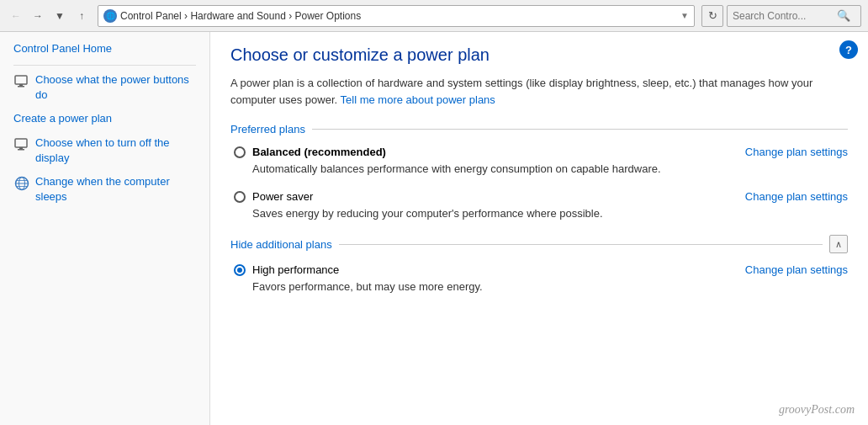  What do you see at coordinates (550, 169) in the screenshot?
I see `plan-balanced-desc: Automatically balances performance with …` at bounding box center [550, 169].